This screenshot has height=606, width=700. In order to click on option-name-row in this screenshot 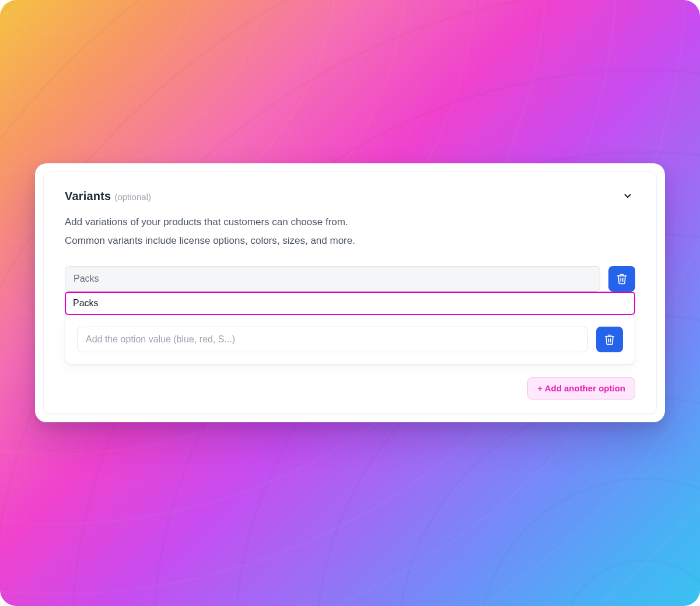, I will do `click(350, 279)`.